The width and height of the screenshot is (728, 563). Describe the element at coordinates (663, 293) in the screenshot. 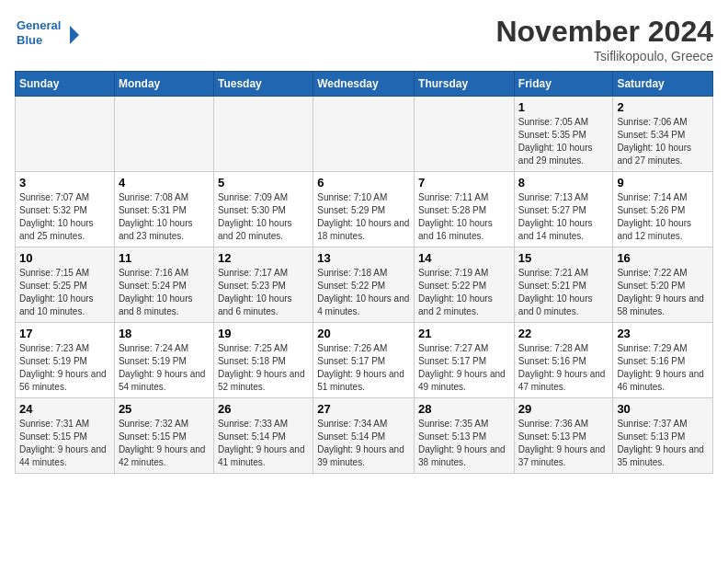

I see `day-info: Sunrise: 7:22 AM Sunset: 5:20 PM Dayligh…` at that location.